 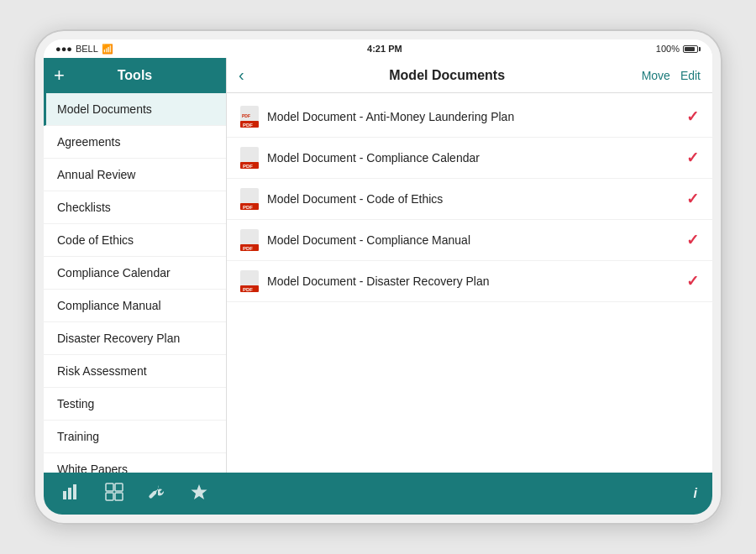 What do you see at coordinates (474, 158) in the screenshot?
I see `doc-name-2: Model Document - Compliance Calendar` at bounding box center [474, 158].